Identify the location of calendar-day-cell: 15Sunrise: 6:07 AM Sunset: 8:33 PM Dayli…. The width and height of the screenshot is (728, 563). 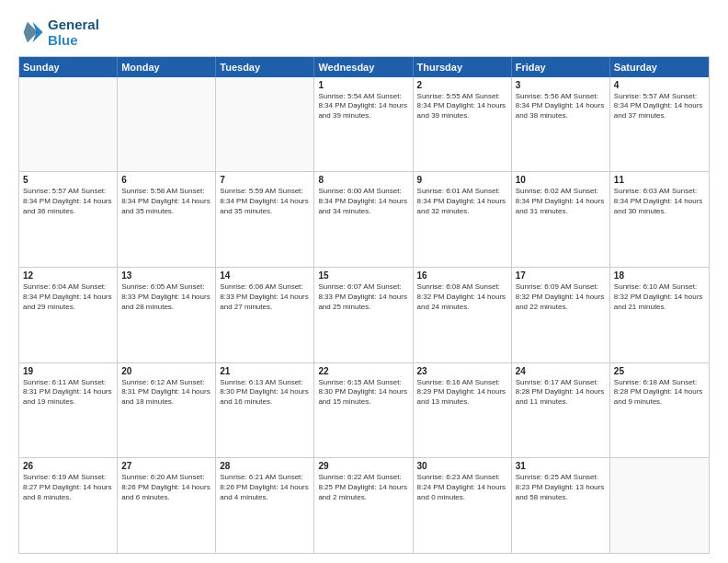
(364, 315).